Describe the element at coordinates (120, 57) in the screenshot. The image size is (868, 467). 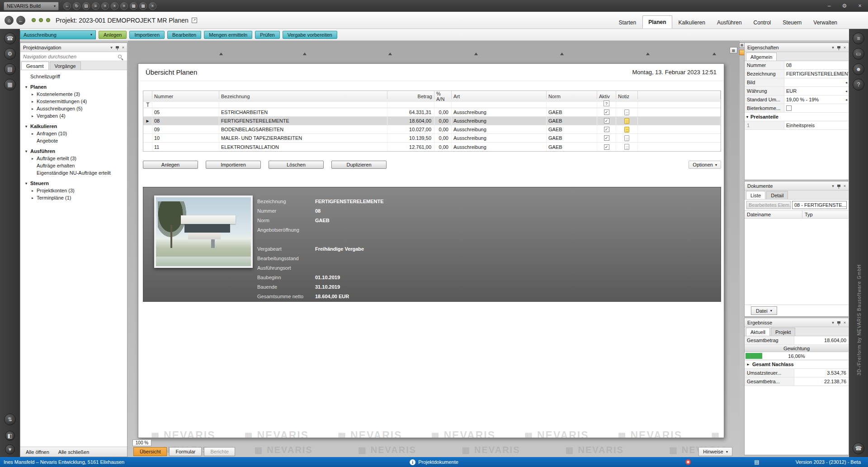
I see `search-icon` at that location.